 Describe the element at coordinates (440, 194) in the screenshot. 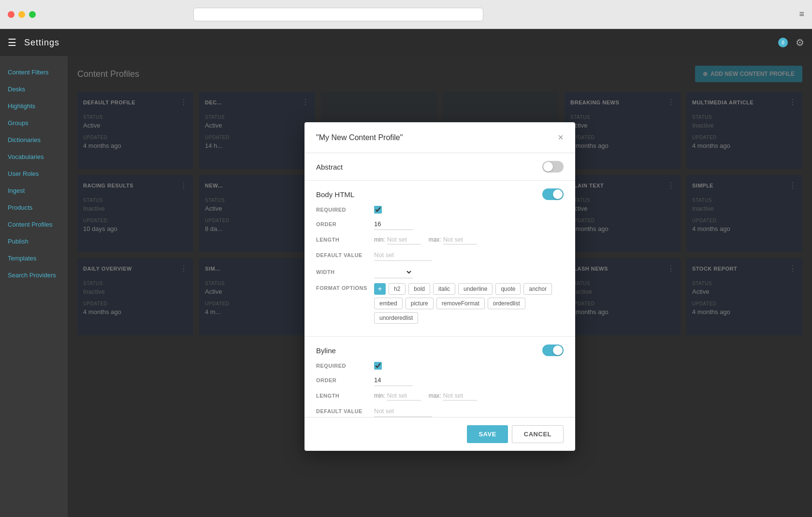

I see `body-html-section-header: Body HTML` at that location.